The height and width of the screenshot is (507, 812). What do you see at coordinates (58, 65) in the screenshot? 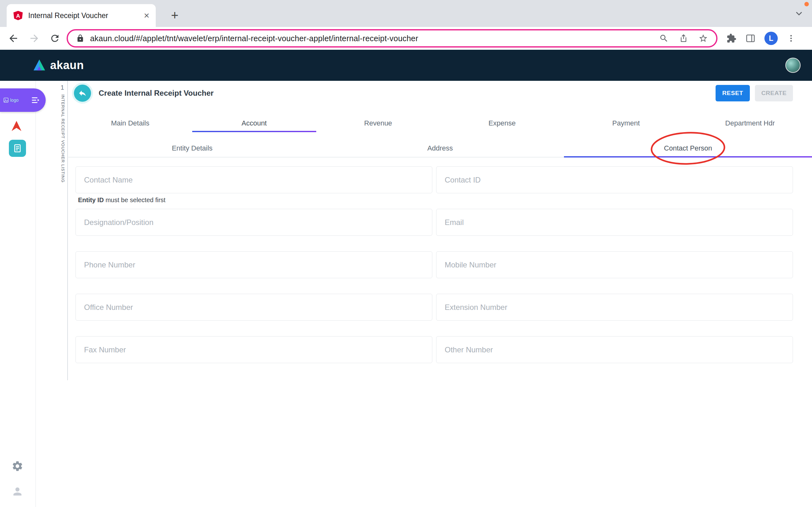
I see `akaun-logo: akaun` at bounding box center [58, 65].